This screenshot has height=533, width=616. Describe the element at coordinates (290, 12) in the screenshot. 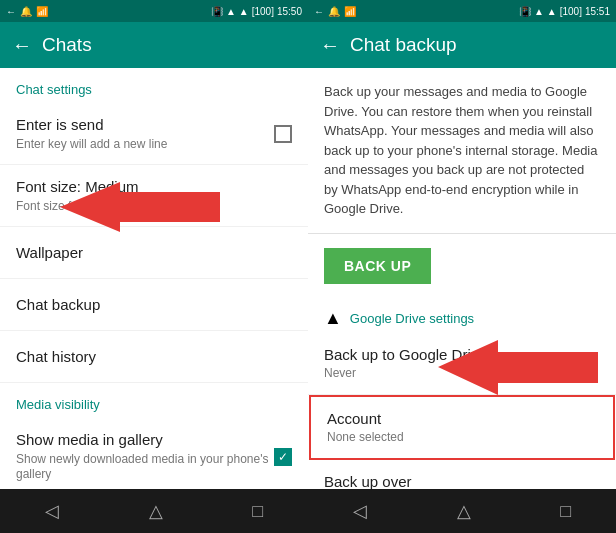

I see `time-display: 15:50` at that location.